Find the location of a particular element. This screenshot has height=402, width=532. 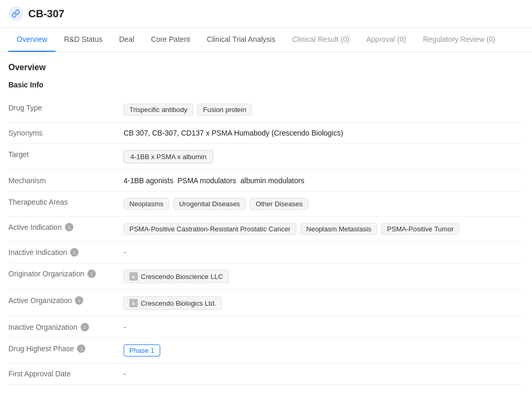

mechanism-row: Mechanism 4-1BB agonists PSMA modulators… is located at coordinates (266, 181).